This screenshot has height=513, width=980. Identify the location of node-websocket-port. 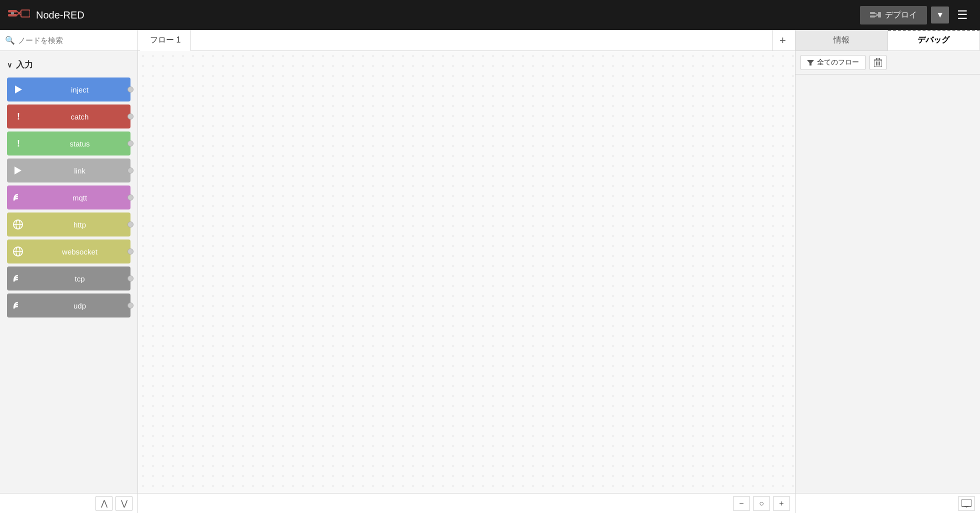
(130, 252).